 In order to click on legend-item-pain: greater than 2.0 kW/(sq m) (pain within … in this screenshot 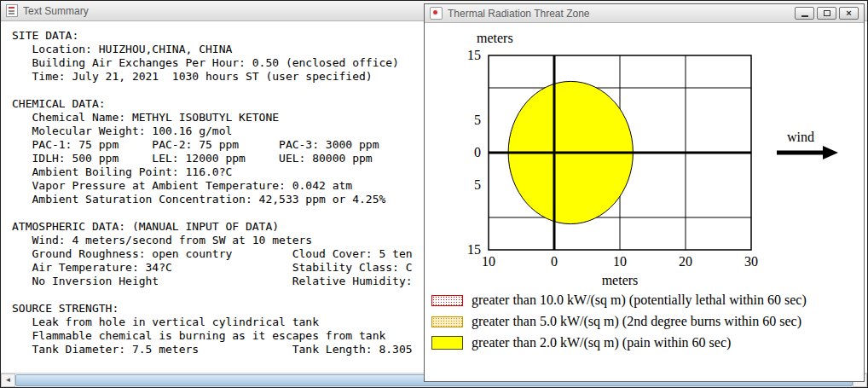, I will do `click(648, 343)`.